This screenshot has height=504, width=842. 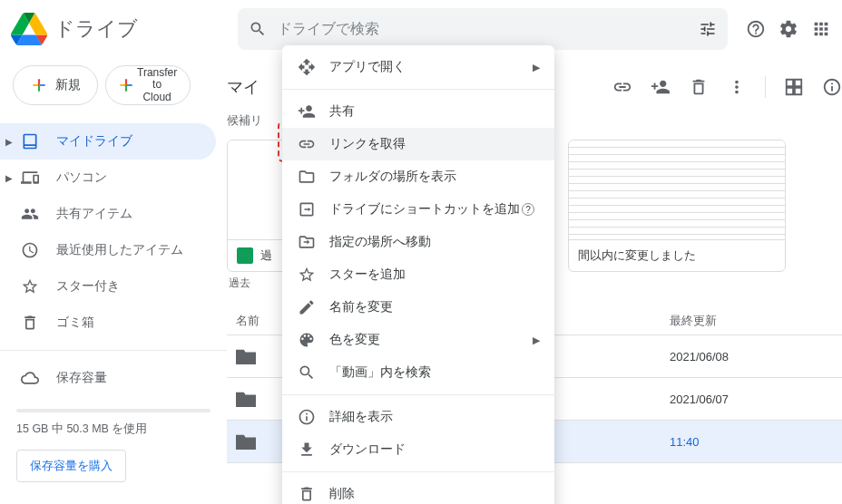 I want to click on drive-logo-icon, so click(x=29, y=29).